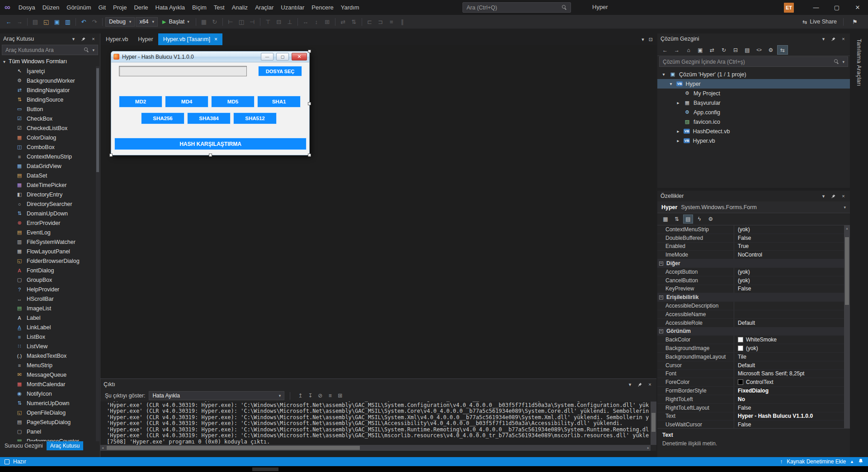 Image resolution: width=868 pixels, height=472 pixels. Describe the element at coordinates (759, 50) in the screenshot. I see `view-code-icon: <>` at that location.